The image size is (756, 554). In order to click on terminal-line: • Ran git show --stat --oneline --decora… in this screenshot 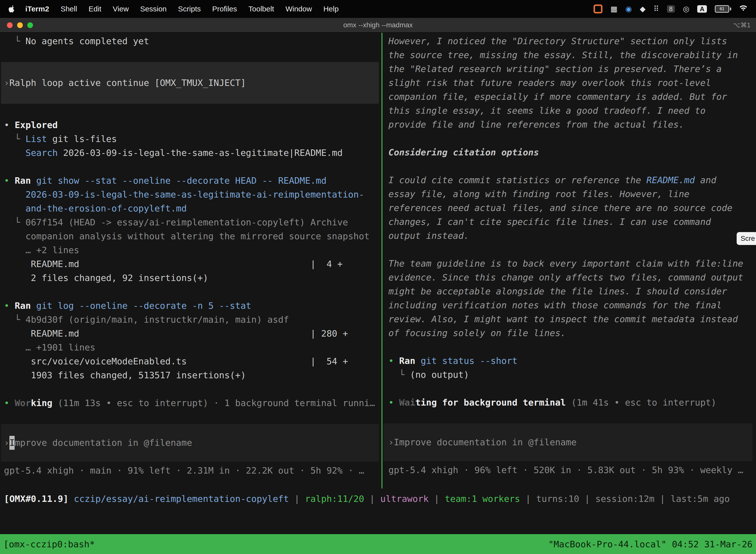, I will do `click(193, 181)`.